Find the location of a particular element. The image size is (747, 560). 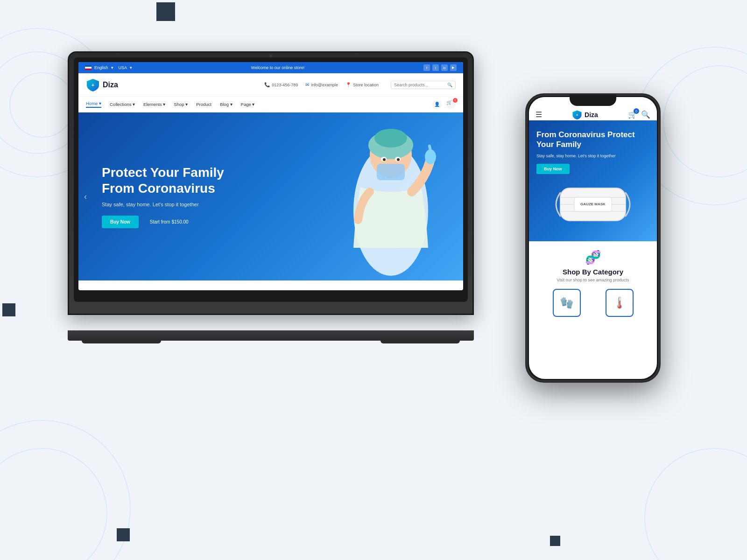

hero-title: Protect Your Family From Coronavirus is located at coordinates (163, 180).